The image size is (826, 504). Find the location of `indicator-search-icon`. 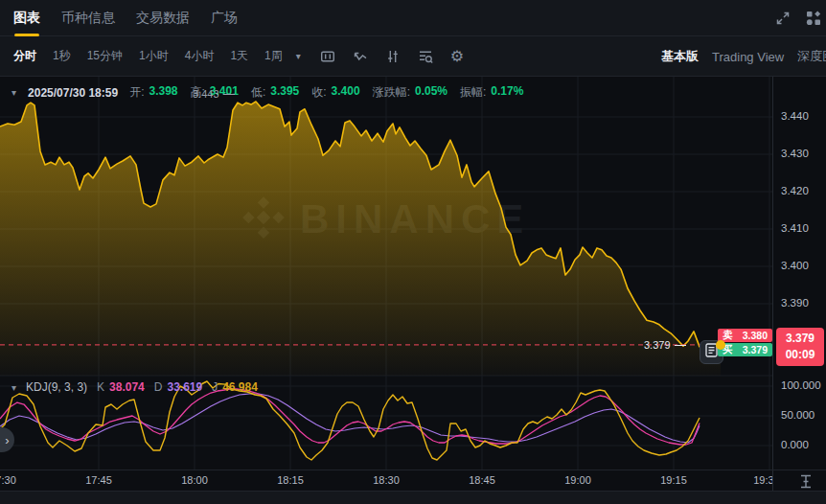

indicator-search-icon is located at coordinates (425, 56).